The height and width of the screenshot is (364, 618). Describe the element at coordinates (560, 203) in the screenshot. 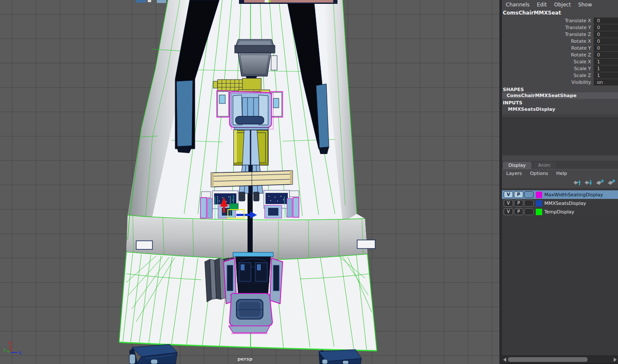

I see `layer-row-mmxseatsdisplay: V P MMXSeatsDisplay` at that location.